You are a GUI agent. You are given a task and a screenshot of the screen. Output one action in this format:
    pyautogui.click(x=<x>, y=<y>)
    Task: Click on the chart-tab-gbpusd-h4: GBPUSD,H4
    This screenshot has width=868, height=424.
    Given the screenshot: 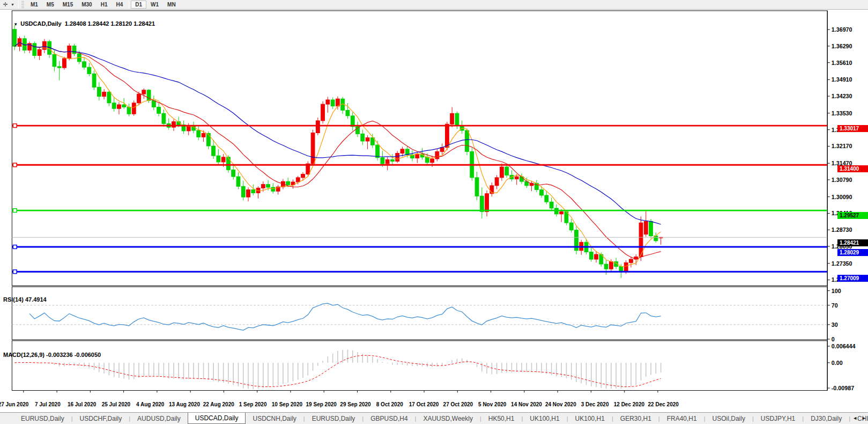 What is the action you would take?
    pyautogui.click(x=389, y=419)
    